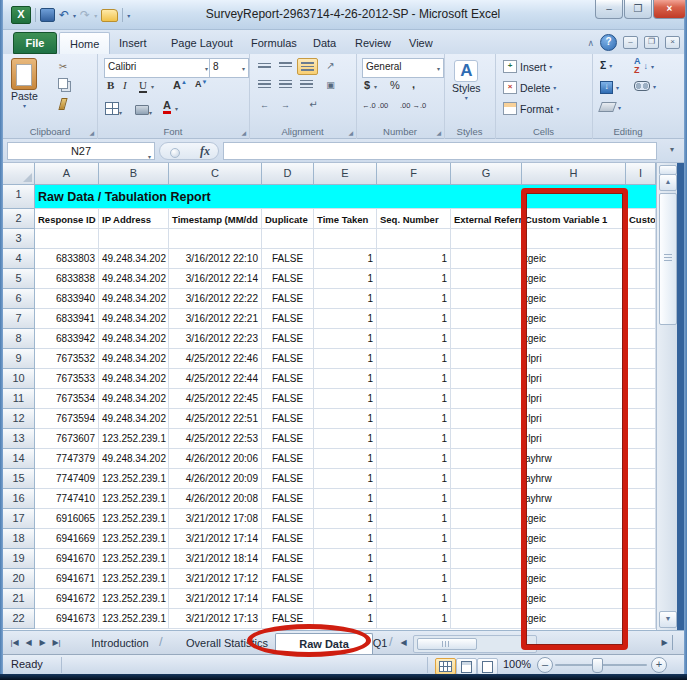 Image resolution: width=687 pixels, height=680 pixels. I want to click on page-break-view-button, so click(488, 666).